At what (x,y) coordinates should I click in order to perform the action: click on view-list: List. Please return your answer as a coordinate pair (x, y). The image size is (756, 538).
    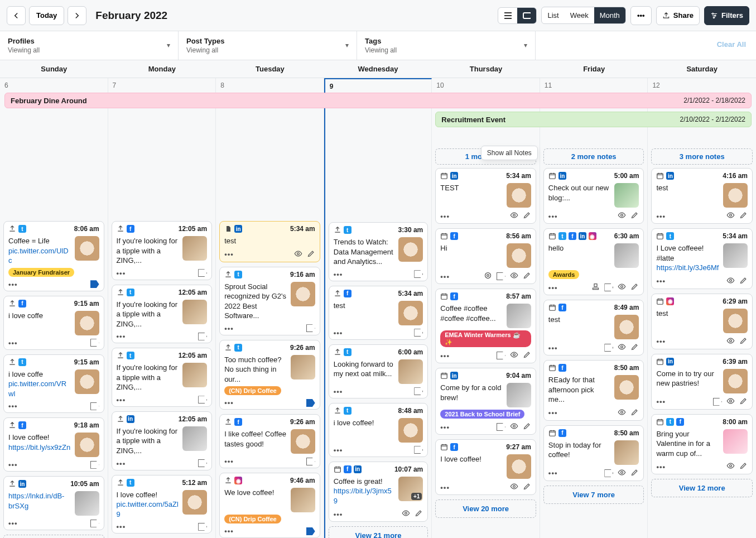
    Looking at the image, I should click on (553, 16).